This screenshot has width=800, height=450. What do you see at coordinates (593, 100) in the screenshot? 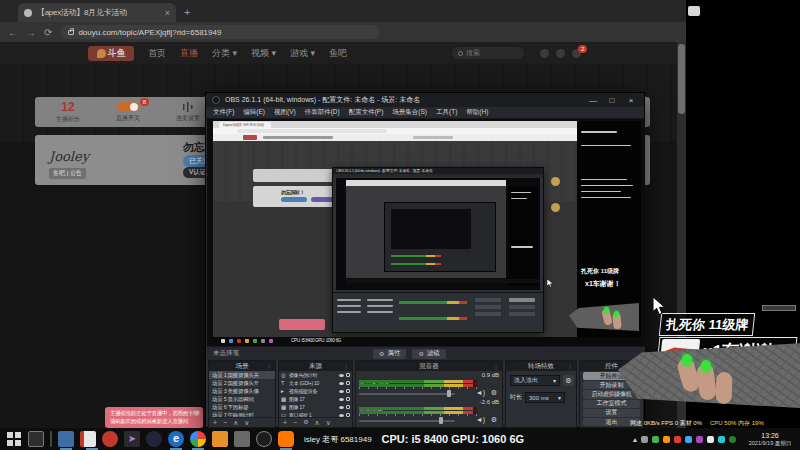
I see `minimize-icon: —` at bounding box center [593, 100].